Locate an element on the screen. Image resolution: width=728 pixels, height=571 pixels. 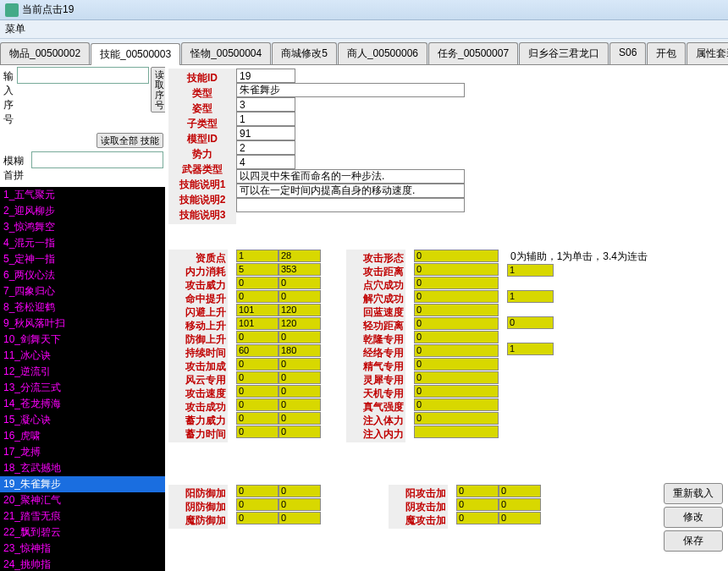
tab: 商城修改5 is located at coordinates (305, 53).